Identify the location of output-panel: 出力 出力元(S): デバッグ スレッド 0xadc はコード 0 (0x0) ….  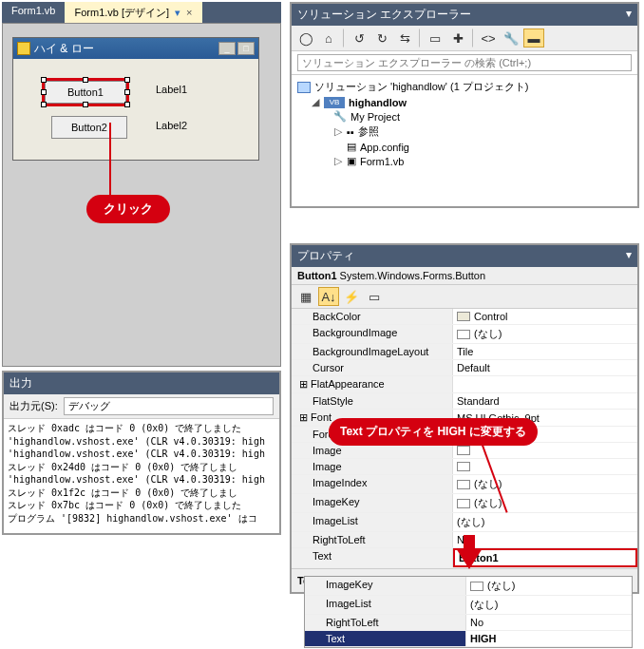
(142, 452).